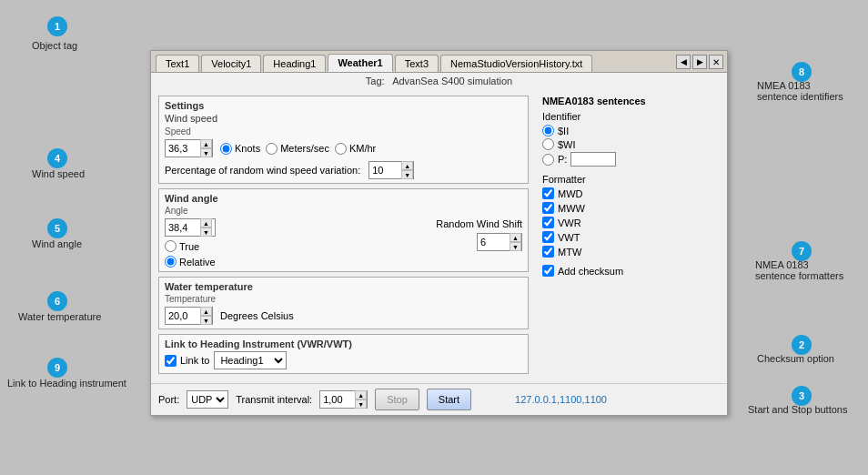 The width and height of the screenshot is (868, 475). Describe the element at coordinates (207, 399) in the screenshot. I see `port-select: UDP` at that location.